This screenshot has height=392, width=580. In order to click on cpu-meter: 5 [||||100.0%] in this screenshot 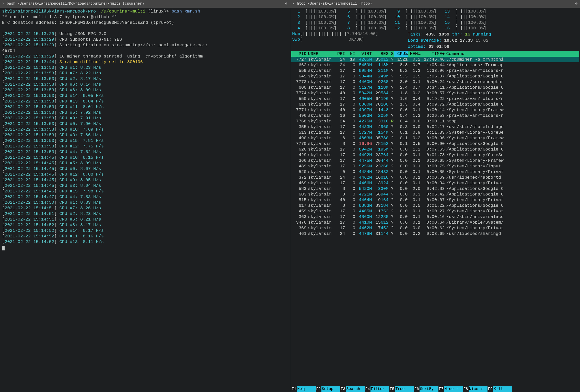, I will do `click(364, 11)`.